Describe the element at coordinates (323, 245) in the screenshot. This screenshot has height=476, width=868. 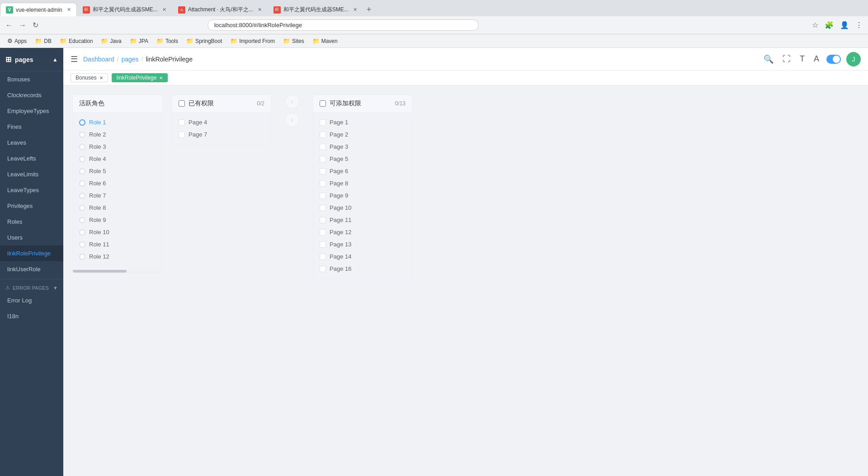
I see `available-checkbox-page13` at that location.